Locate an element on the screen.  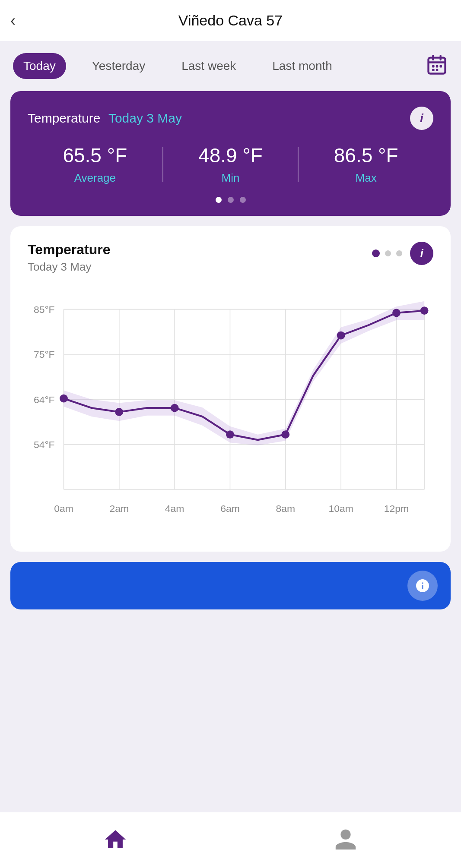
page-title: Viñedo Cava 57 is located at coordinates (231, 21).